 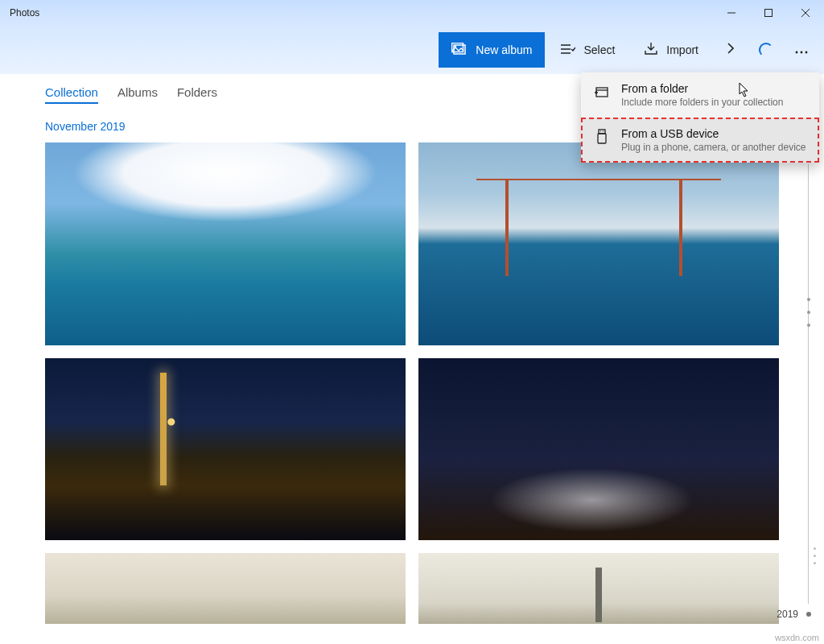 I want to click on usb-icon, so click(x=602, y=137).